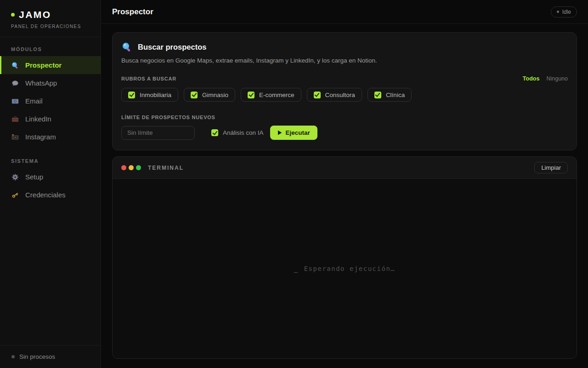 This screenshot has height=368, width=588. Describe the element at coordinates (124, 167) in the screenshot. I see `red-dot-icon` at that location.